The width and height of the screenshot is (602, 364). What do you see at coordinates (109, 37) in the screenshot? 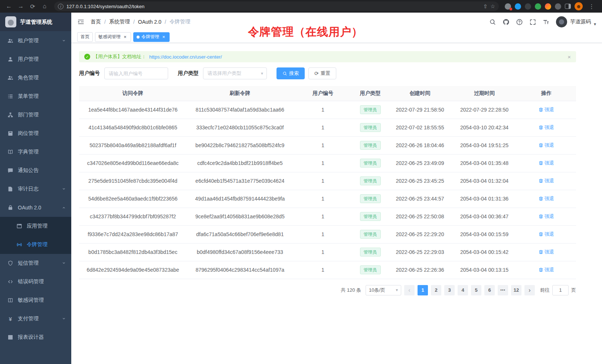
I see `tab-label: 敏感词管理` at bounding box center [109, 37].